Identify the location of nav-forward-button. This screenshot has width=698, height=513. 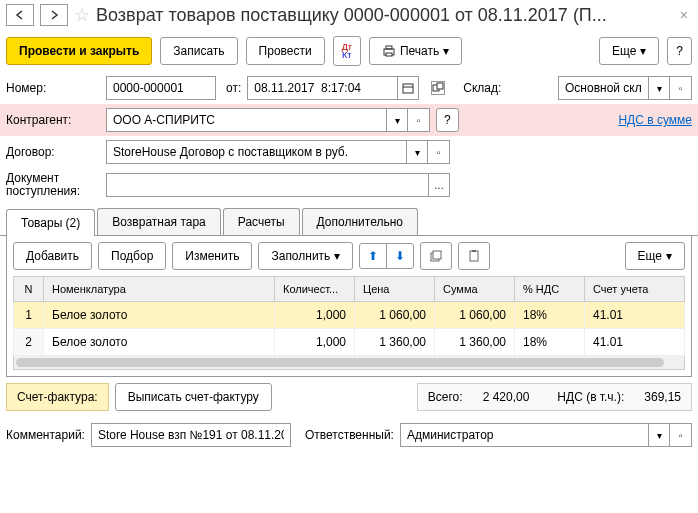
(54, 15).